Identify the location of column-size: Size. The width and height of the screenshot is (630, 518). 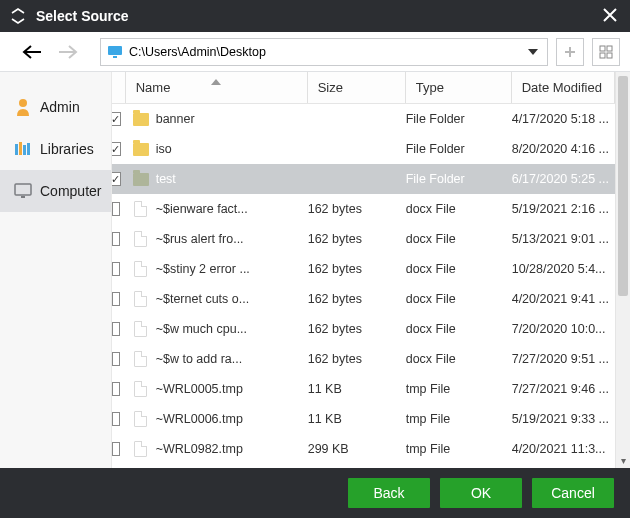
(357, 88).